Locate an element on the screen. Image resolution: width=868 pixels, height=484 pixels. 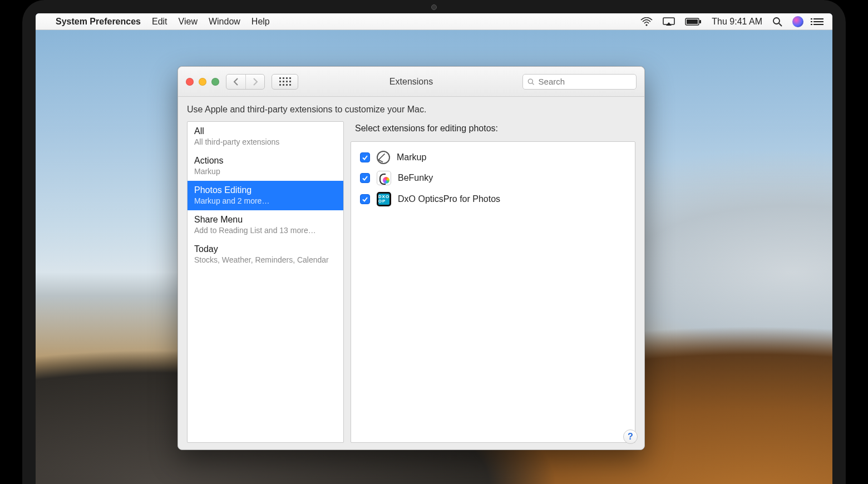
menu-window: Window is located at coordinates (225, 22).